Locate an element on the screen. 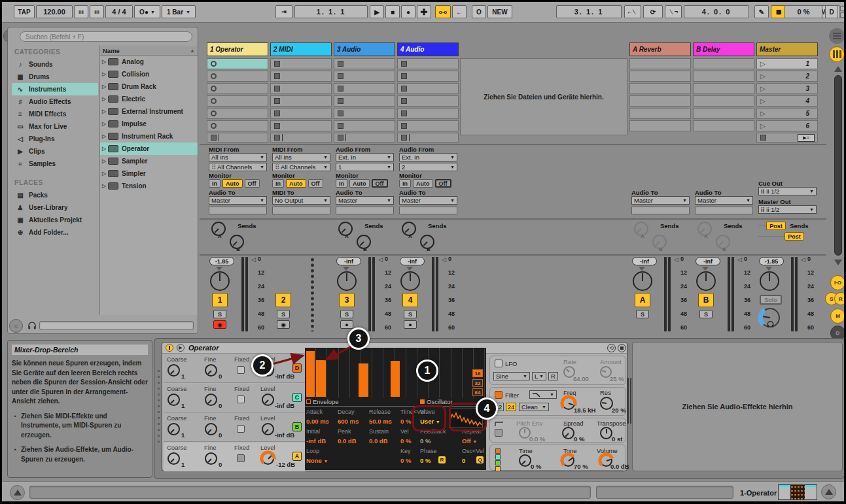 This screenshot has height=504, width=846. loop-length-field: 4. 0. 0 is located at coordinates (716, 12).